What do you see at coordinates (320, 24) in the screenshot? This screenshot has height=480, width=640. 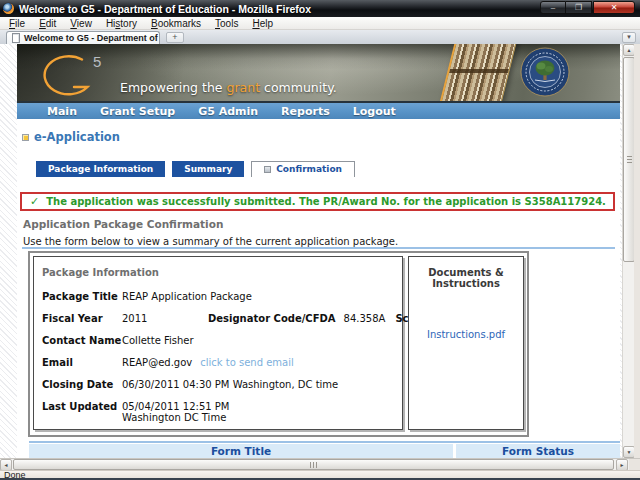 I see `menu-bar: File Edit View History Bookmarks Tools H…` at bounding box center [320, 24].